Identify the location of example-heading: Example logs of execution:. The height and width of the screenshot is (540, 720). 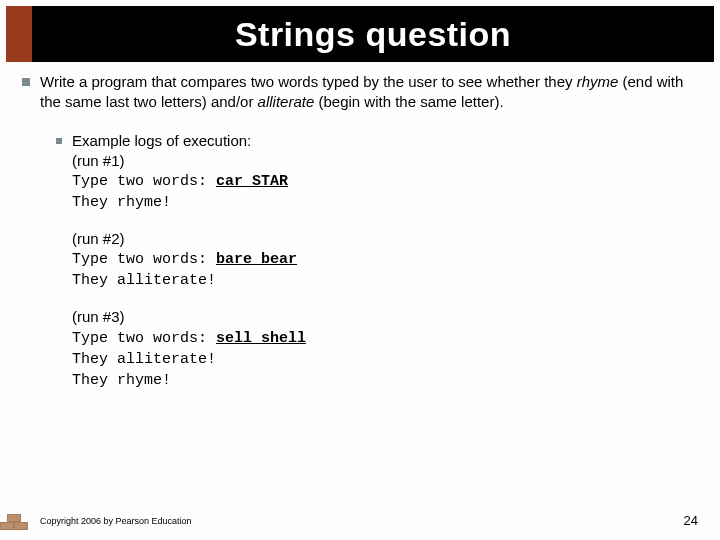
(180, 141).